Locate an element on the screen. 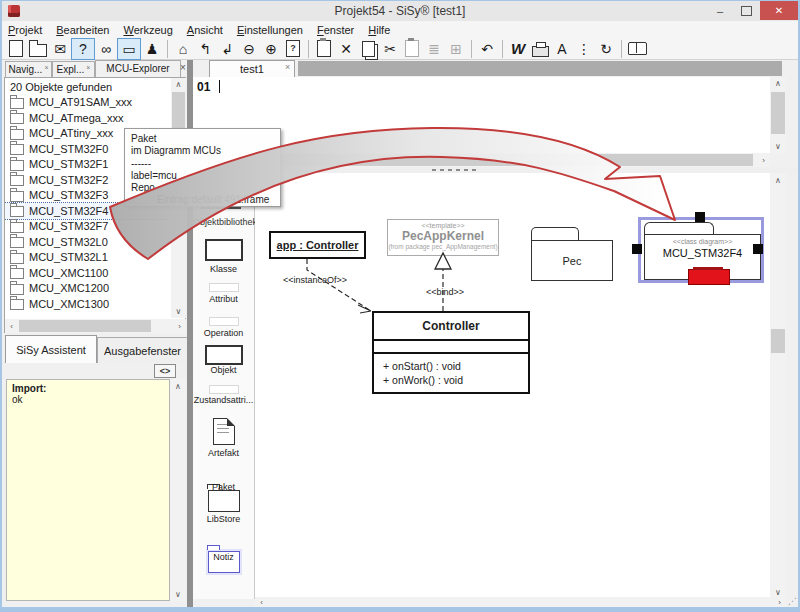 The width and height of the screenshot is (800, 612). canvas-vscrollbar: ∧ ∨ is located at coordinates (778, 386).